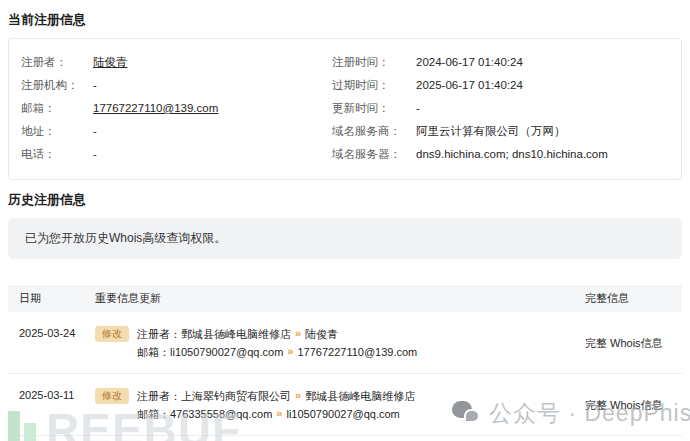 The image size is (690, 441). I want to click on header-full-info: 完整信息, so click(634, 298).